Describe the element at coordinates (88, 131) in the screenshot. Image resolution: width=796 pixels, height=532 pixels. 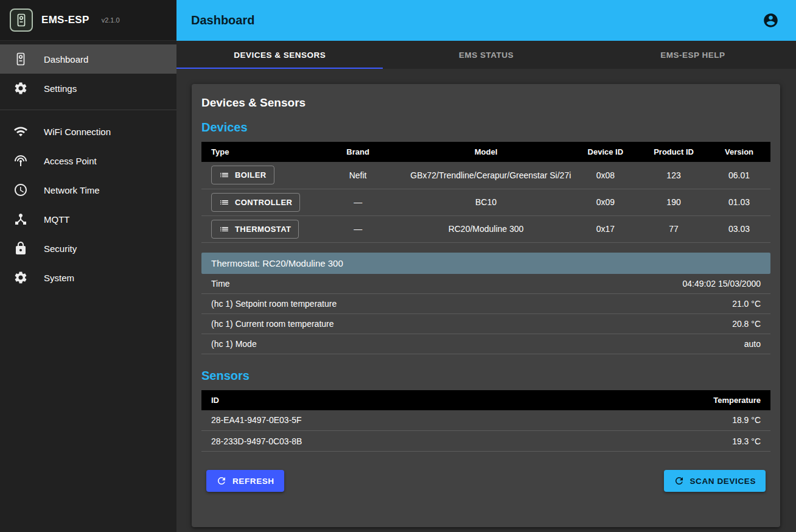
I see `sidebar-item-wifi-connection: WiFi Connection` at that location.